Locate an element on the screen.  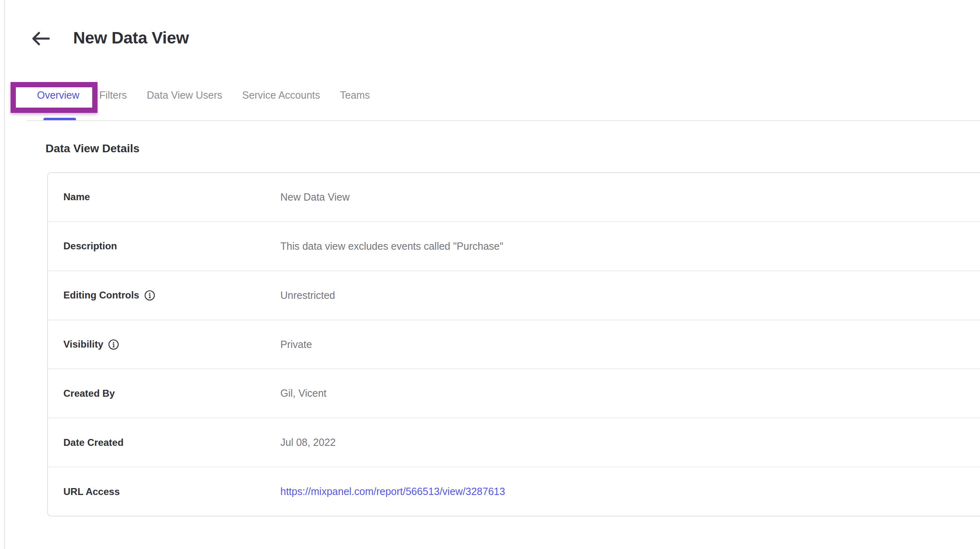
detail-row-created-by: Created By Gil, Vicent is located at coordinates (514, 393).